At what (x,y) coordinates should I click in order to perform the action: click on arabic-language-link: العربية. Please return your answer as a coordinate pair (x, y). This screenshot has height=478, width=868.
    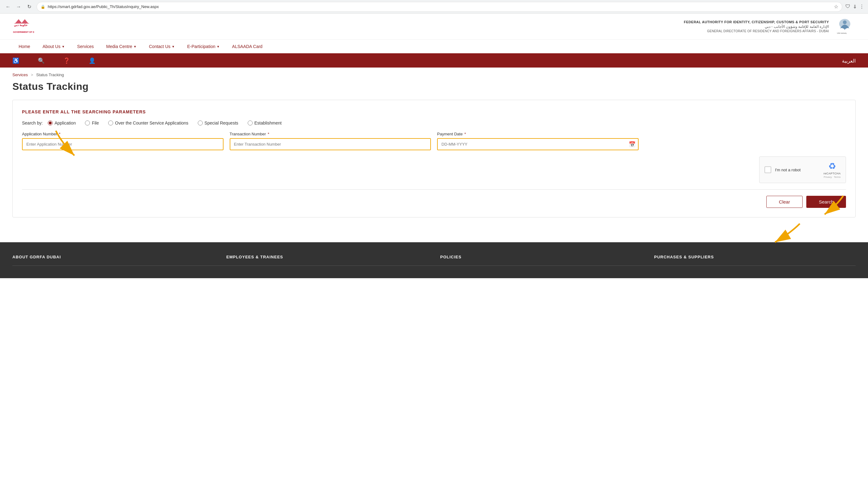
    Looking at the image, I should click on (849, 61).